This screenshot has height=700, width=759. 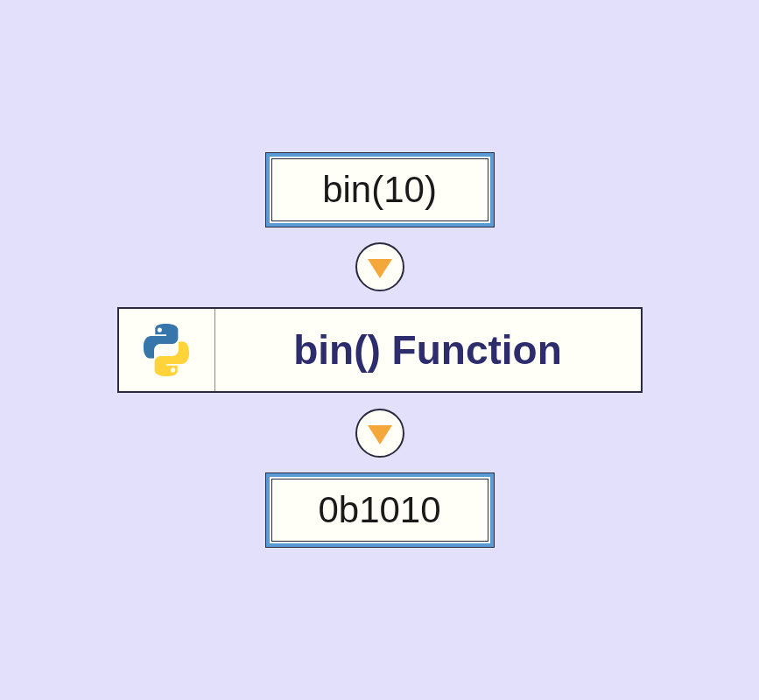 I want to click on output-box: 0b1010, so click(x=380, y=510).